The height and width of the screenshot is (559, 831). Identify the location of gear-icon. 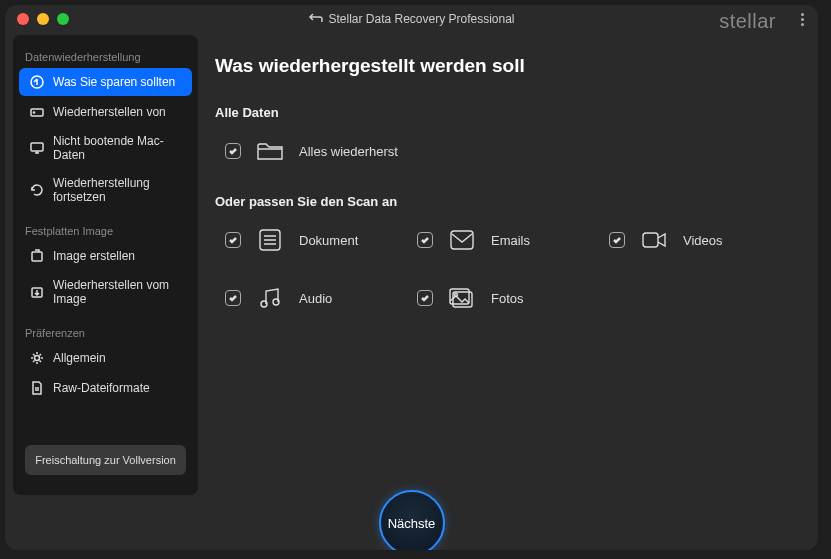
(37, 358).